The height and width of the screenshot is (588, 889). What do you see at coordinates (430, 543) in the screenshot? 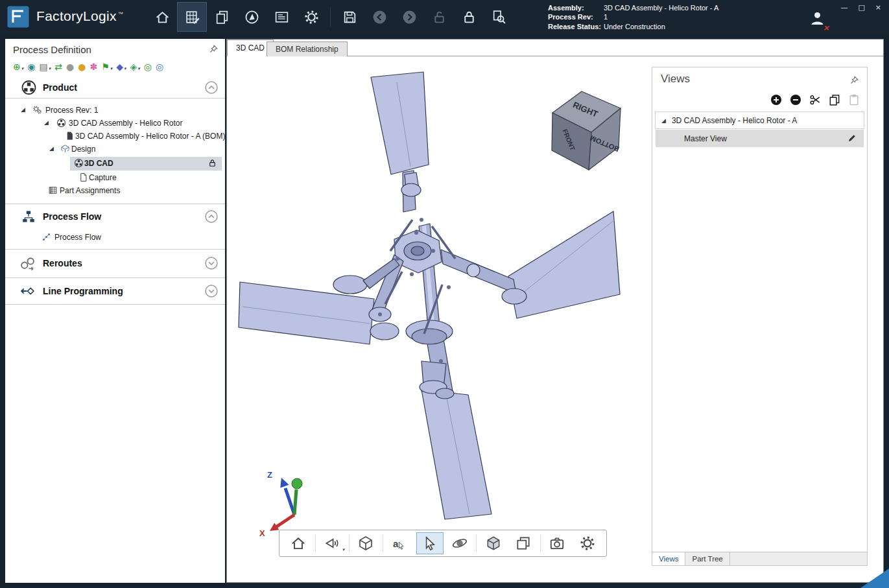
I see `select-pointer-button` at bounding box center [430, 543].